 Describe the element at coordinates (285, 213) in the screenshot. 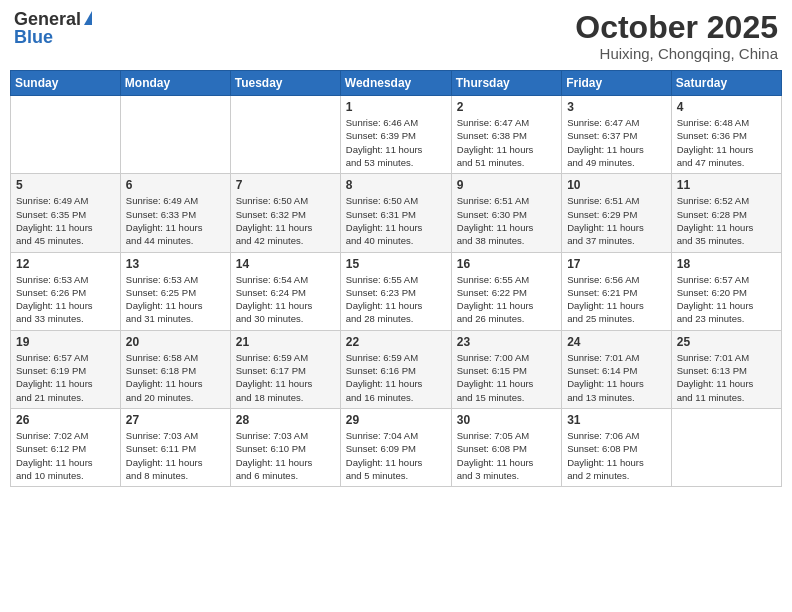

I see `calendar-cell: 7Sunrise: 6:50 AMSunset: 6:32 PMDaylight…` at that location.